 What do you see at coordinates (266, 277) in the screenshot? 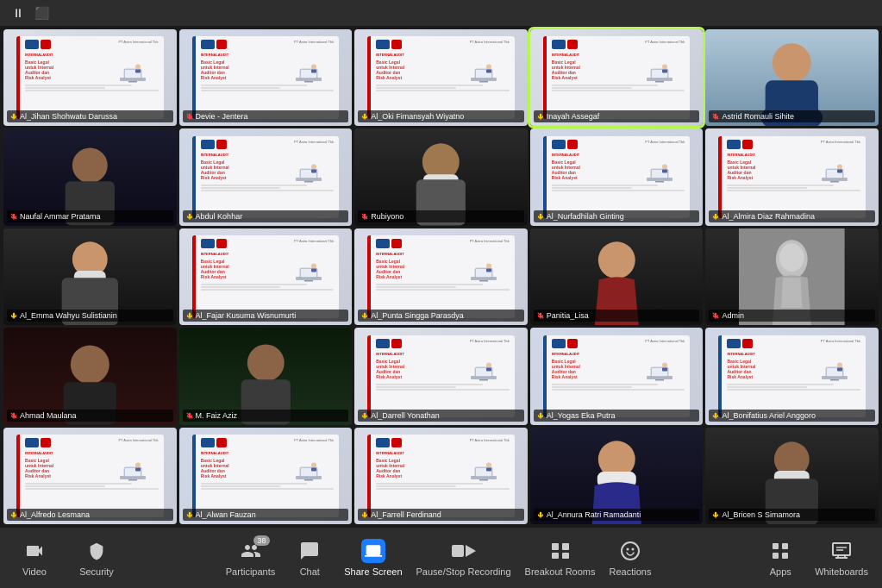
I see `video-cell-12: PT Astra International Tbk INTERNALAUDIT…` at bounding box center [266, 277].